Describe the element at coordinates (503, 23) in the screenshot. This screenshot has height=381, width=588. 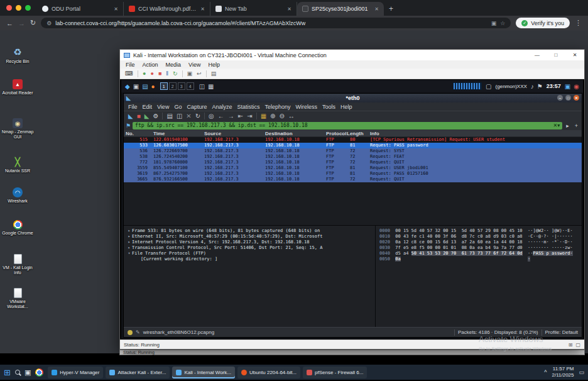
I see `bookmark-star-icon: ☆` at that location.